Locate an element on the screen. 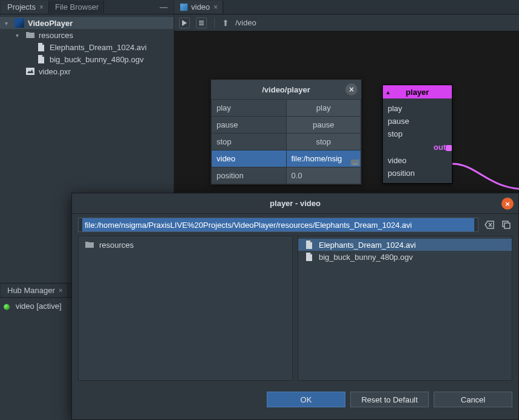 The width and height of the screenshot is (519, 420). dialog-title-bar: player - video × is located at coordinates (295, 204).